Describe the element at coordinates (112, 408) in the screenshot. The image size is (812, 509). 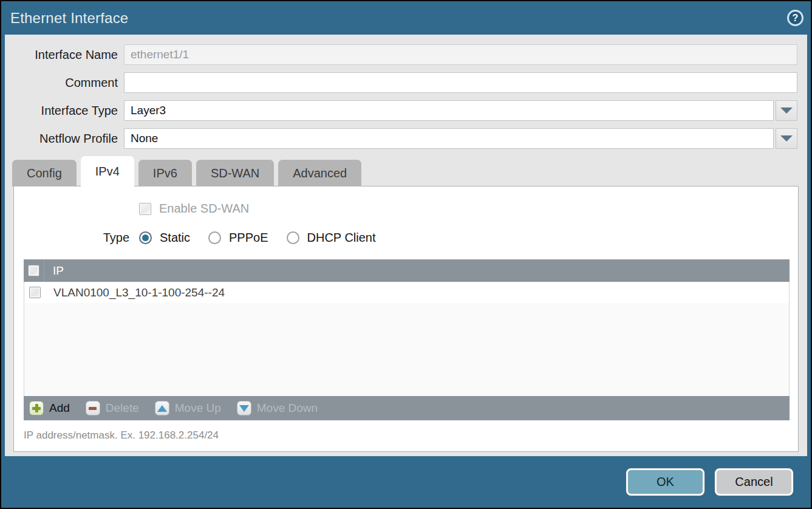
I see `delete-button: Delete` at that location.